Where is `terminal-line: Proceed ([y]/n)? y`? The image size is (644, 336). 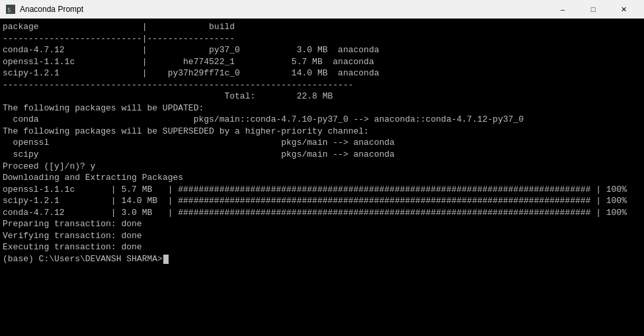
terminal-line: Proceed ([y]/n)? y is located at coordinates (322, 167).